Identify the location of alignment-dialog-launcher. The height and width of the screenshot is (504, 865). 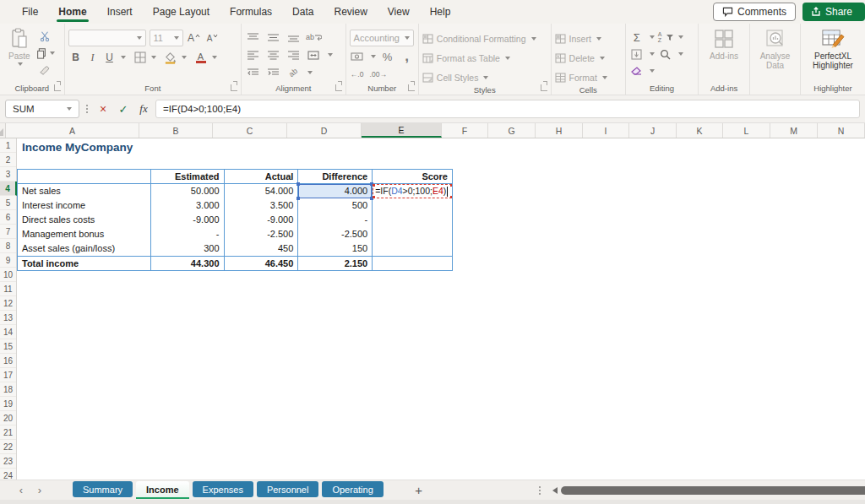
(339, 88).